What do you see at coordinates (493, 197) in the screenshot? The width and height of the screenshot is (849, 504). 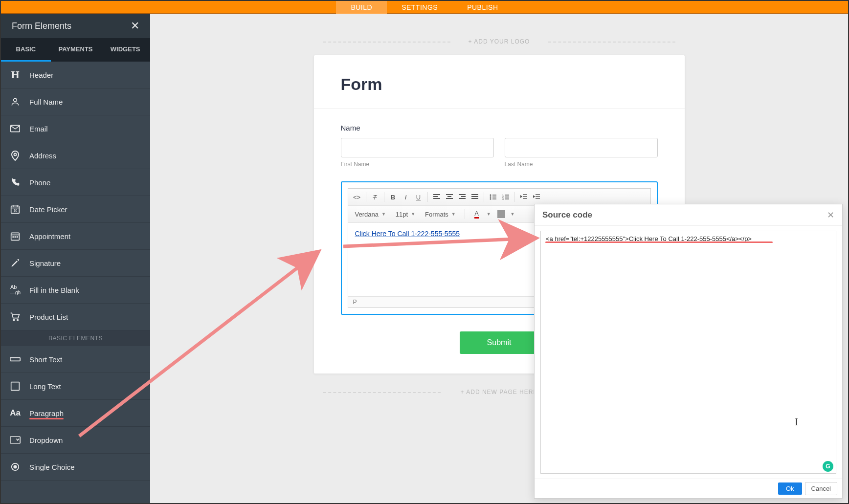 I see `bullet-list-icon` at bounding box center [493, 197].